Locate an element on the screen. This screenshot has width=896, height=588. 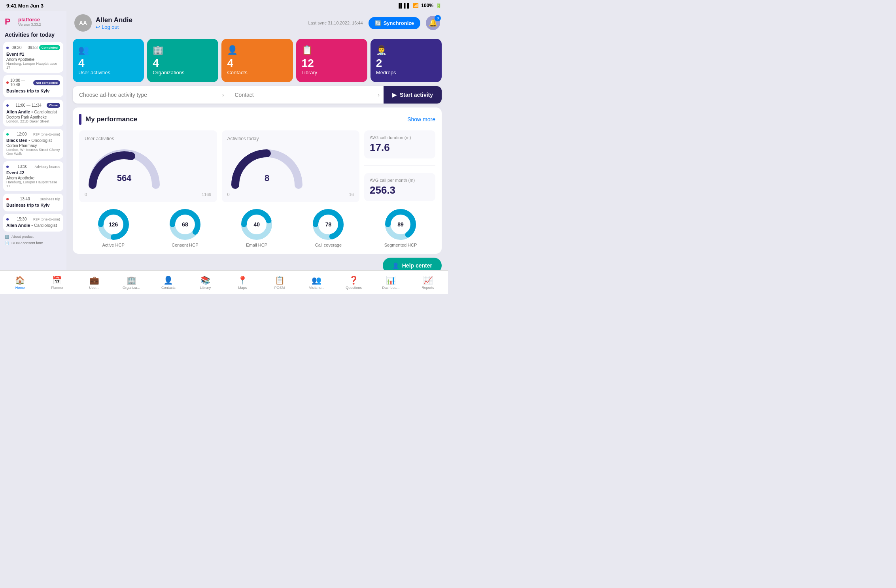
avg-call-label: AVG call duration (m) is located at coordinates (400, 138).